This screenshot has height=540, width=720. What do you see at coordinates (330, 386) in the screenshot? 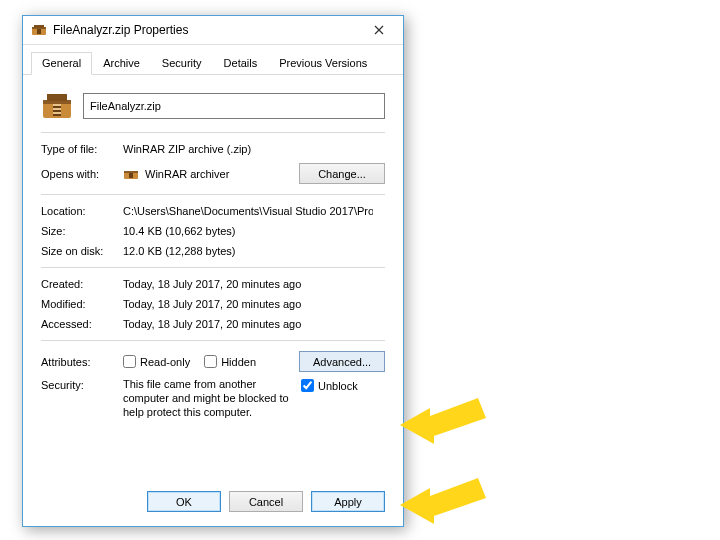
I see `unblock-checkbox: Unblock` at bounding box center [330, 386].